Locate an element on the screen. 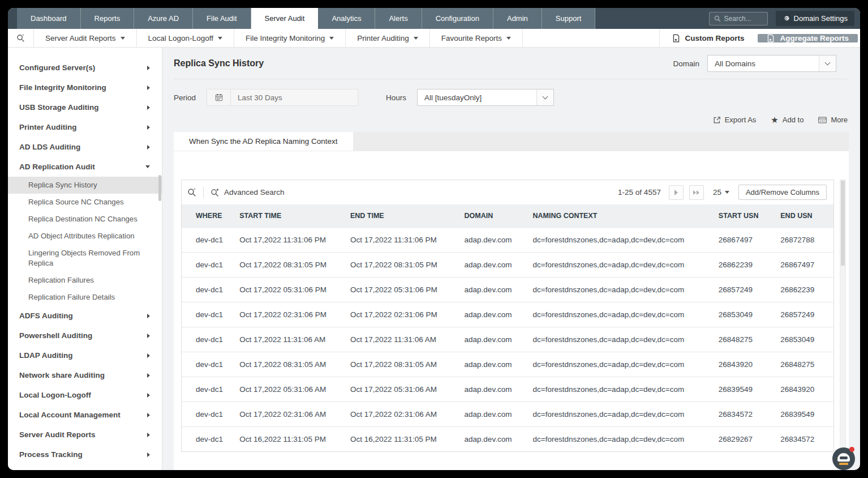 The image size is (868, 478). toolbar-menu-label: Local Logon-Logoff is located at coordinates (181, 39).